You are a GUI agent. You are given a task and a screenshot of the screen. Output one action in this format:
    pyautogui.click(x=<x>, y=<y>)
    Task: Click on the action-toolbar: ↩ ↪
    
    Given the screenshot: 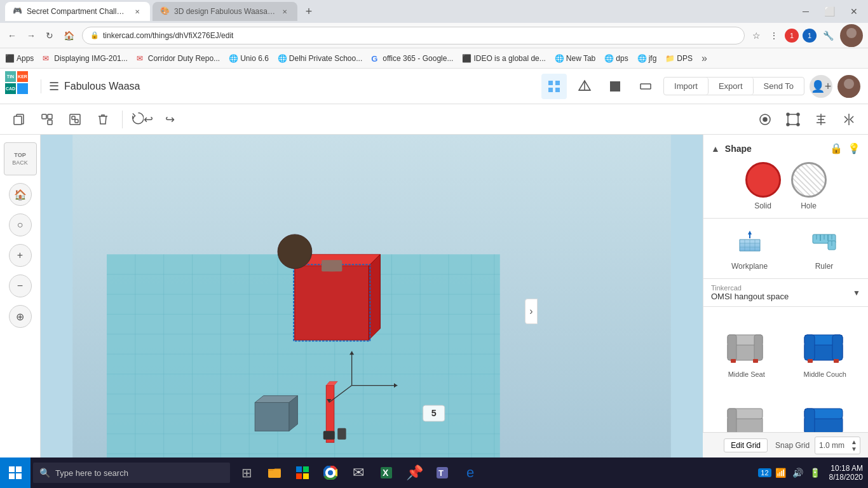 What is the action you would take?
    pyautogui.click(x=434, y=119)
    